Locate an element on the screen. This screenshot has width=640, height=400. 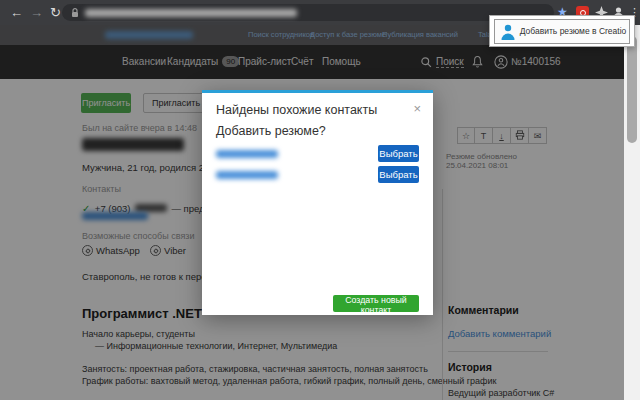
modal-title: Найдены похожие контакты is located at coordinates (296, 110).